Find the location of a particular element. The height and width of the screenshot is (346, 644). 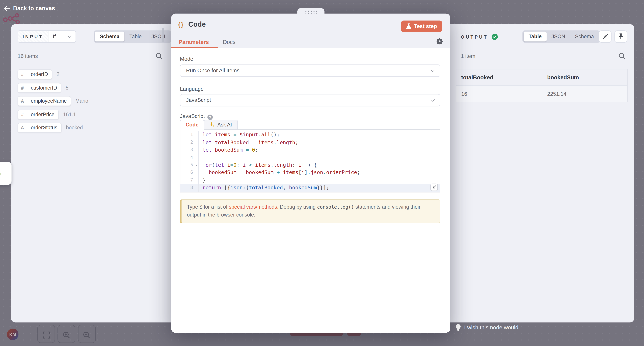

tab-parameters: Parameters is located at coordinates (194, 42).